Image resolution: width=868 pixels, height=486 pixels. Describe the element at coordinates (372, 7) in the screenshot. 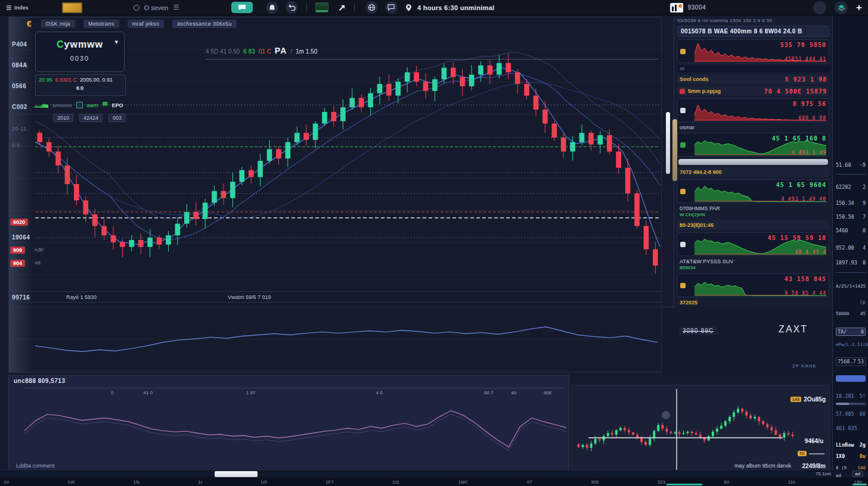

I see `globe-icon` at that location.